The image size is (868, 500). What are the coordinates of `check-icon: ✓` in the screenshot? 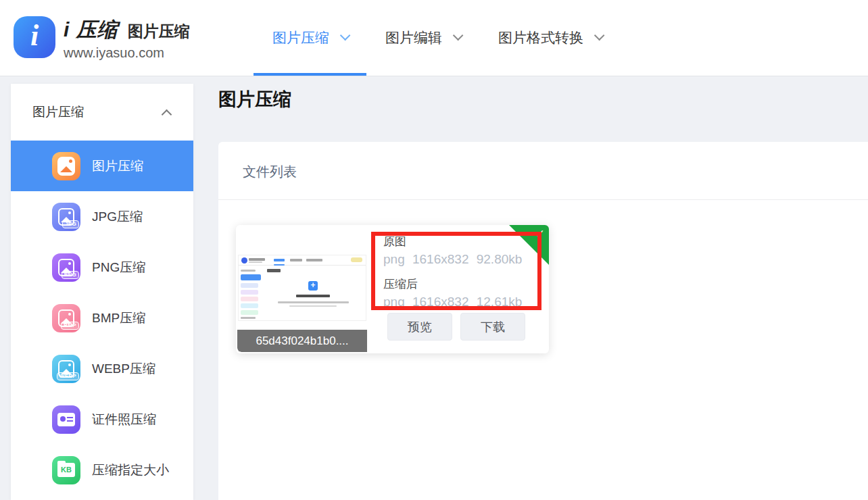 It's located at (540, 234).